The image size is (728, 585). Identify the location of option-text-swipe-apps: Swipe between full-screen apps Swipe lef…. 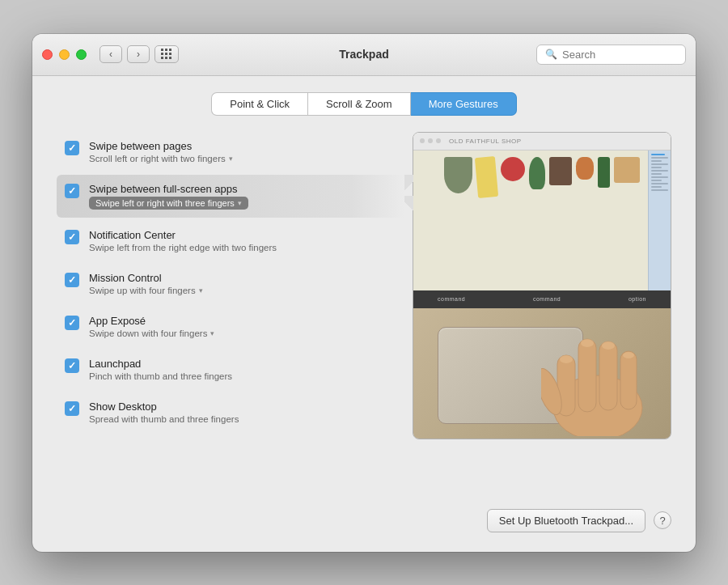
(168, 196).